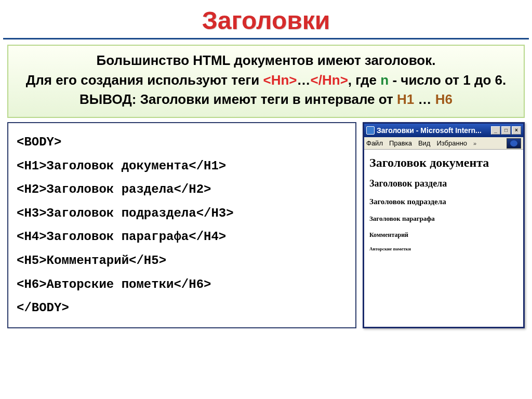 Image resolution: width=532 pixels, height=399 pixels. Describe the element at coordinates (444, 219) in the screenshot. I see `render-h4: Заголовок параграфа` at that location.